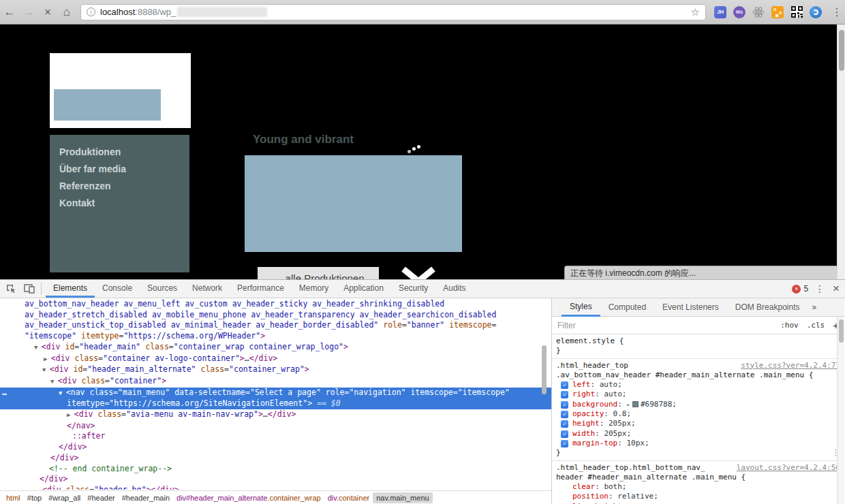 This screenshot has width=845, height=504. What do you see at coordinates (275, 437) in the screenshot?
I see `dom-node: ::after` at bounding box center [275, 437].